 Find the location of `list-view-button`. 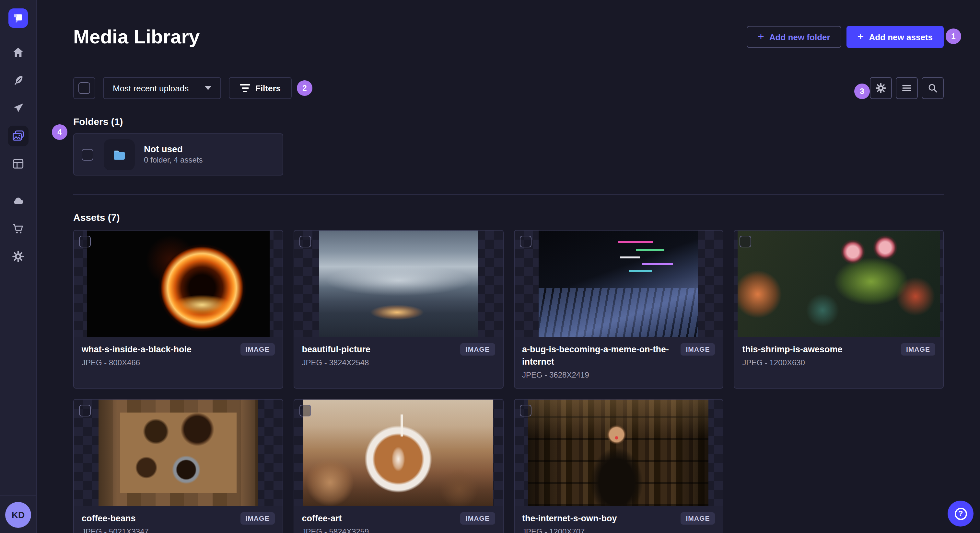

list-view-button is located at coordinates (907, 88).